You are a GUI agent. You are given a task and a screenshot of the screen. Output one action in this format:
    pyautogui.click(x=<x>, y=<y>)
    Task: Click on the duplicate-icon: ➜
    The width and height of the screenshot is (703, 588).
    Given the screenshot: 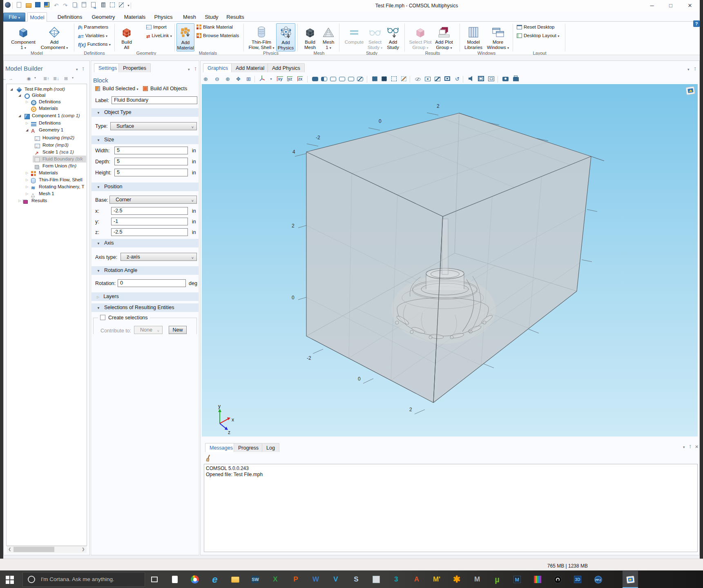 What is the action you would take?
    pyautogui.click(x=93, y=6)
    